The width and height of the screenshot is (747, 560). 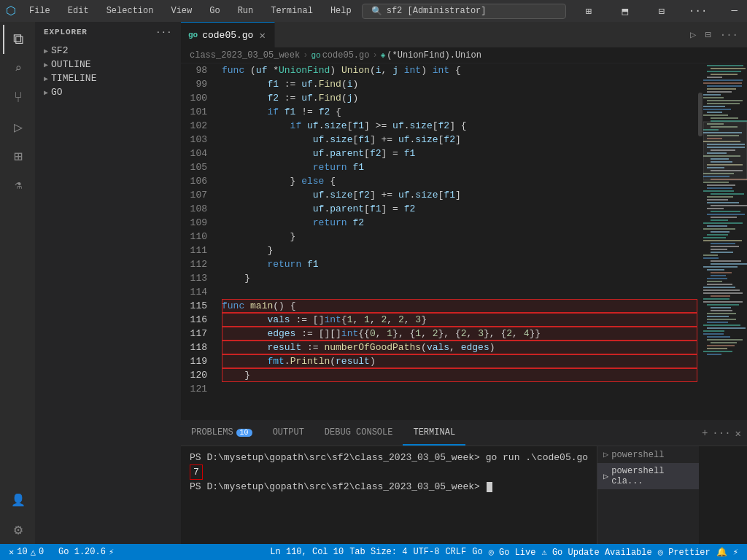 I want to click on status-tab-size: Tab Size: 4, so click(x=378, y=552).